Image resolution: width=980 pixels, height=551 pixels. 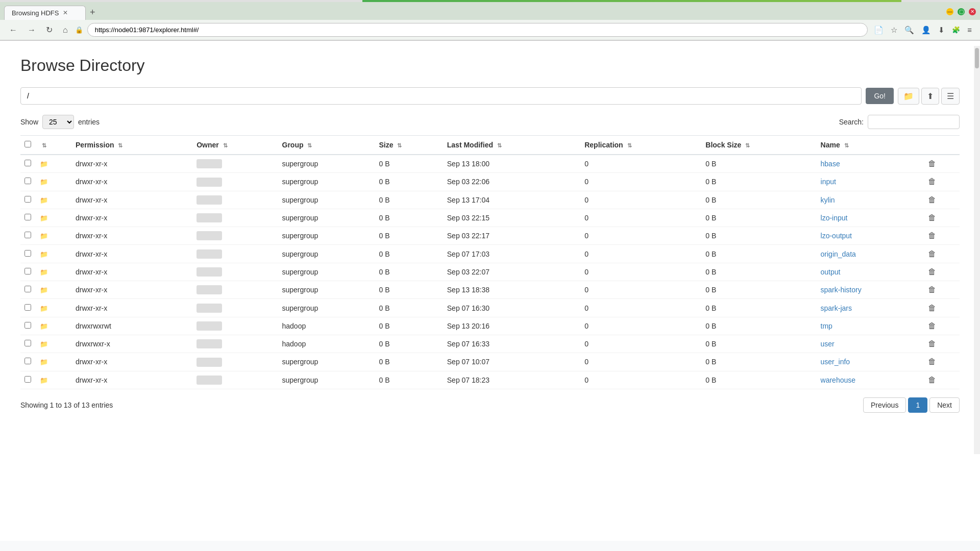 I want to click on browser-tab: Browsing HDFS ✕, so click(x=45, y=13).